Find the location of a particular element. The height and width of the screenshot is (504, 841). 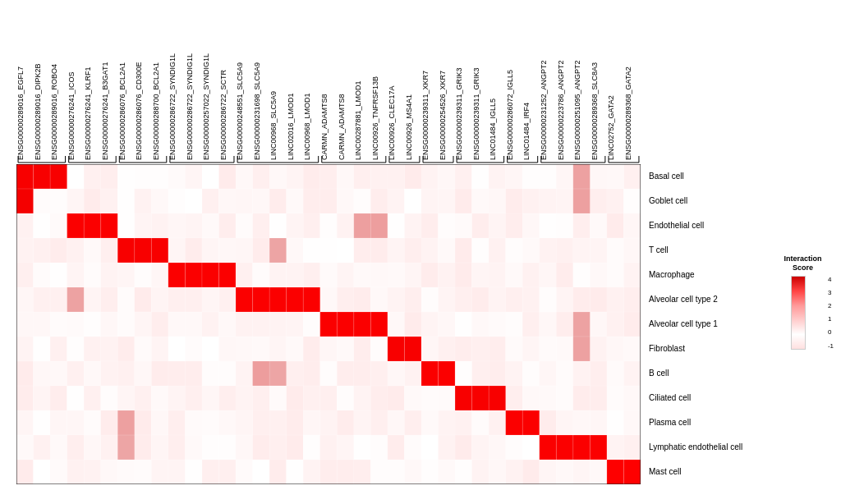

legend-tick-4: 4 is located at coordinates (831, 279).